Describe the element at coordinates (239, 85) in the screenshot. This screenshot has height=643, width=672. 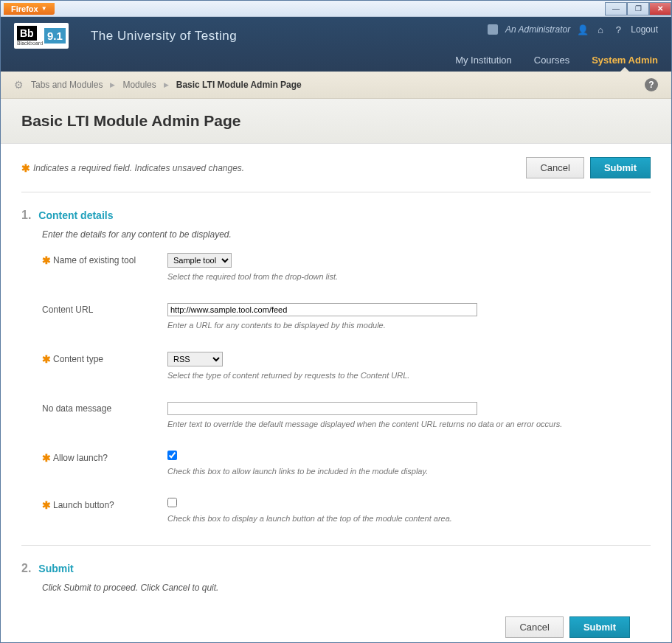
I see `breadcrumb-current: Basic LTI Module Admin Page` at that location.